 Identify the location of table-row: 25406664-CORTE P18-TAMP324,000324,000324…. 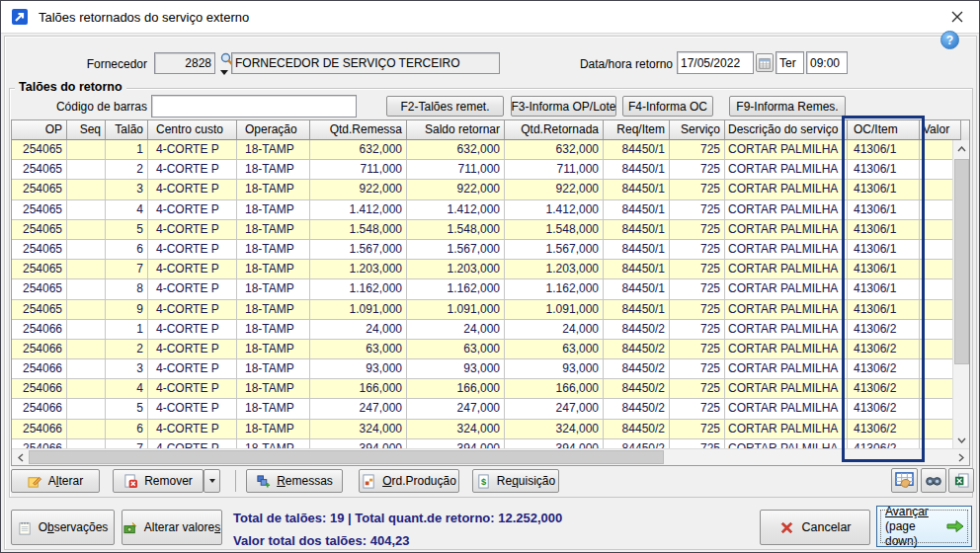
(482, 430).